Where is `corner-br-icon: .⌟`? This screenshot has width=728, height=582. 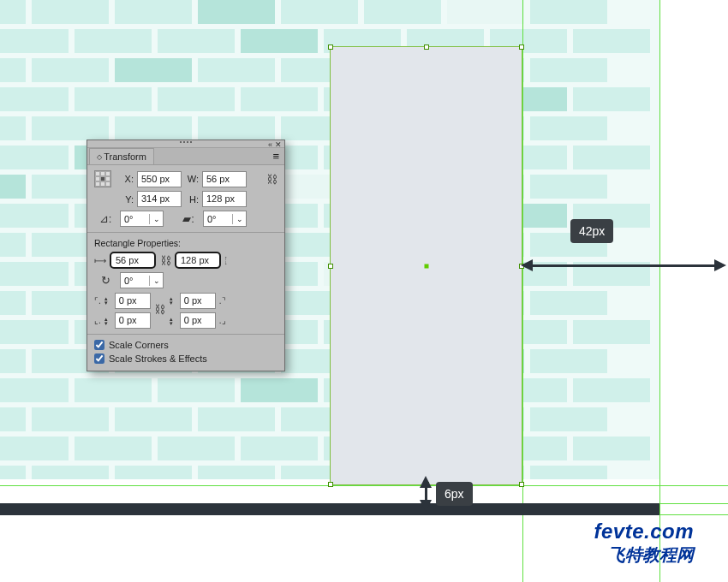 corner-br-icon: .⌟ is located at coordinates (223, 320).